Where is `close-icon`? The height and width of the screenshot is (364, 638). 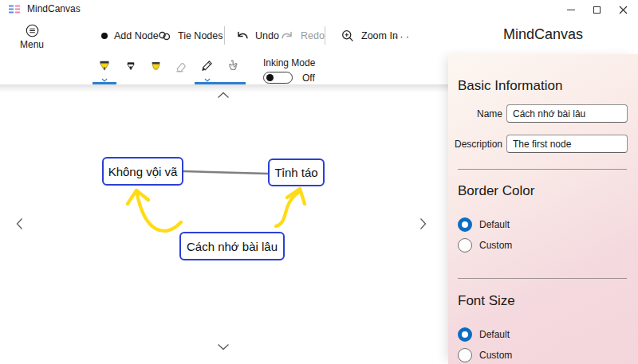 close-icon is located at coordinates (624, 10).